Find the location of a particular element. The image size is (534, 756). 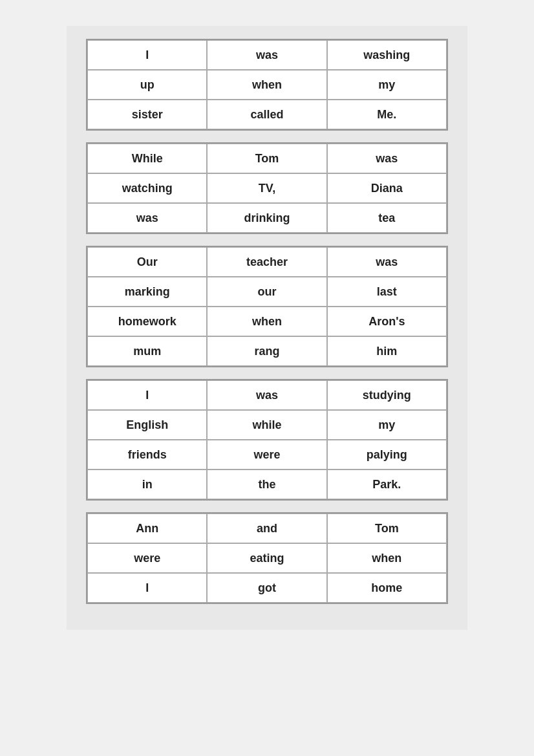

word-cell-2-2-2: TV, is located at coordinates (266, 188).